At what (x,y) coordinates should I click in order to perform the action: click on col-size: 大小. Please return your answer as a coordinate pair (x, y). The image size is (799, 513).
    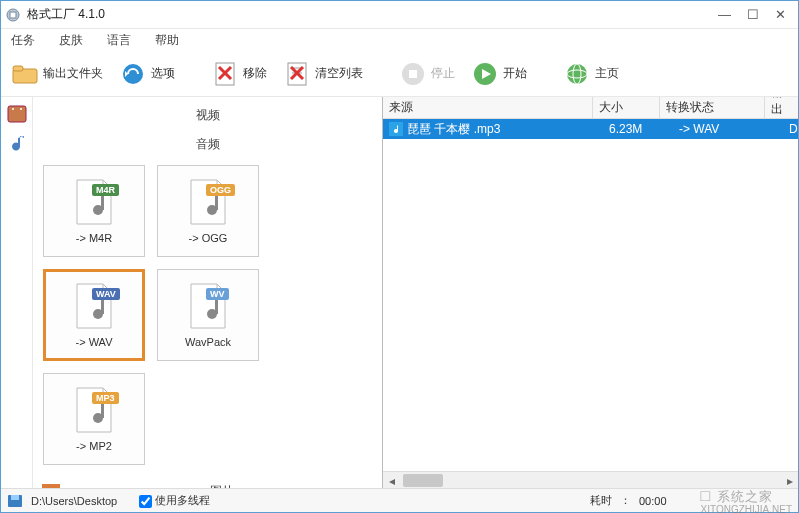
    Looking at the image, I should click on (626, 108).